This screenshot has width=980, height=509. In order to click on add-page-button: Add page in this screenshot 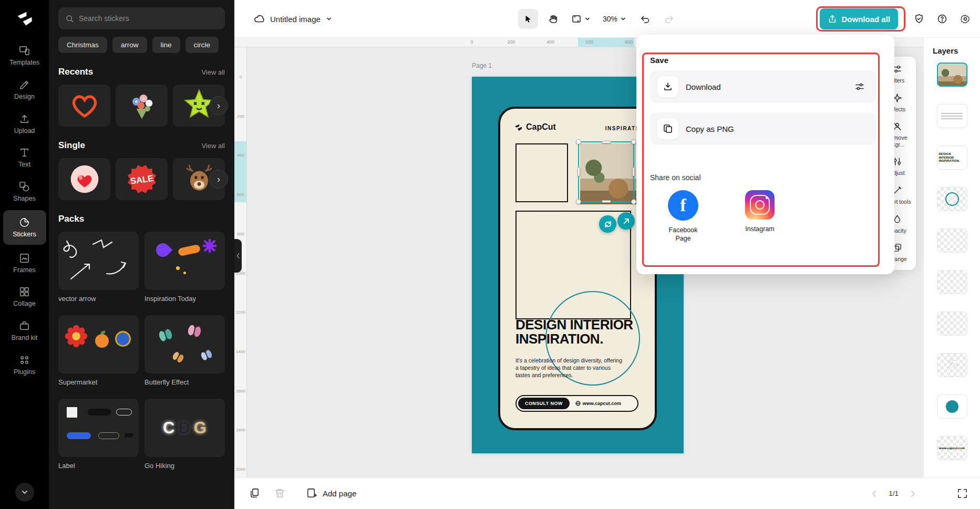, I will do `click(331, 494)`.